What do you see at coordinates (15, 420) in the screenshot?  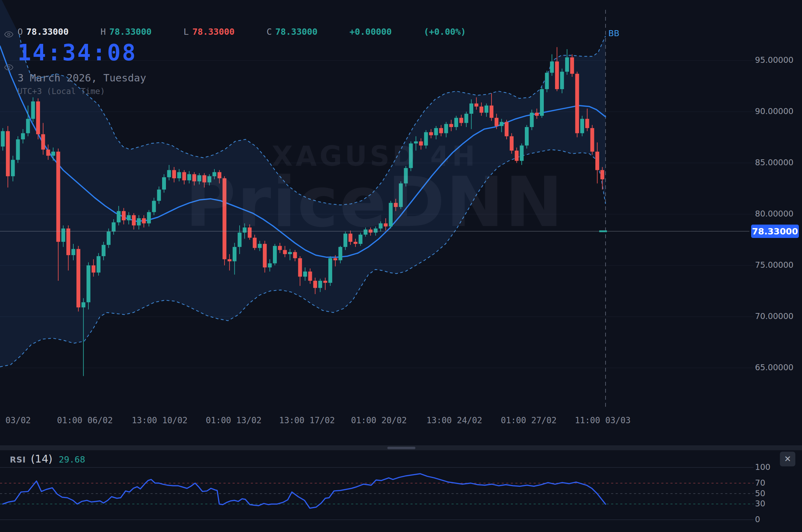 I see `time-axis-label: 00 03/02` at bounding box center [15, 420].